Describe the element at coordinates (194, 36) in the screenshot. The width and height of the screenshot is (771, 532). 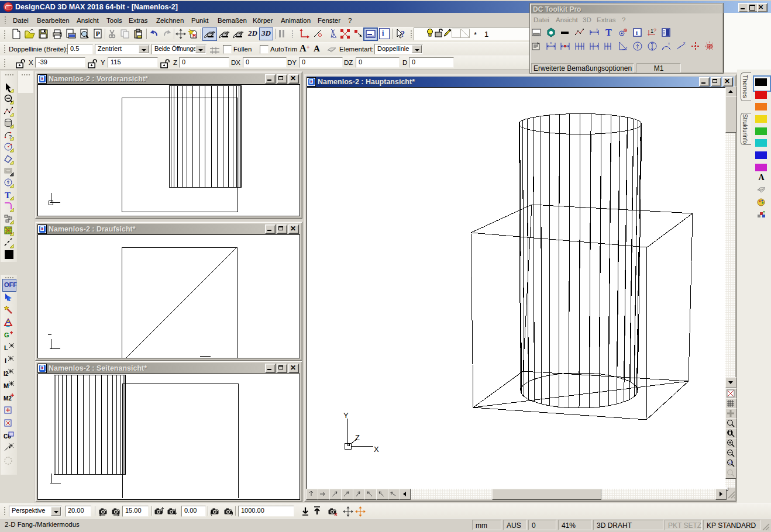
I see `svg-text: R` at that location.